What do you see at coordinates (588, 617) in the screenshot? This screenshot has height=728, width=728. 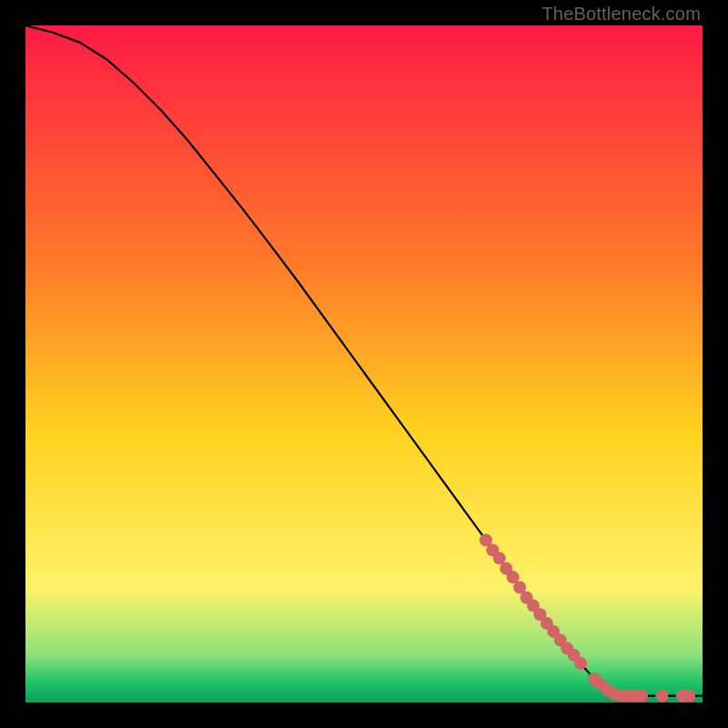 I see `chart-markers` at bounding box center [588, 617].